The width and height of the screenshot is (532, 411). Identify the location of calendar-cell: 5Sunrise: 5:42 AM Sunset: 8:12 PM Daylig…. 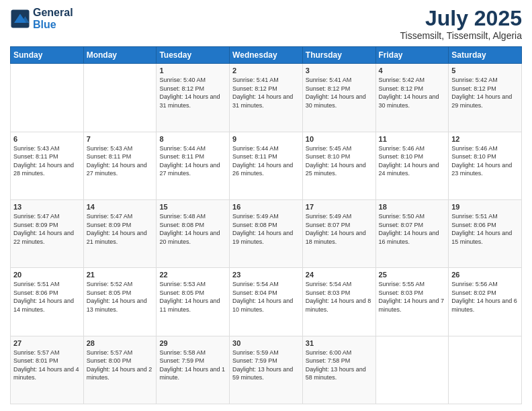
(485, 98).